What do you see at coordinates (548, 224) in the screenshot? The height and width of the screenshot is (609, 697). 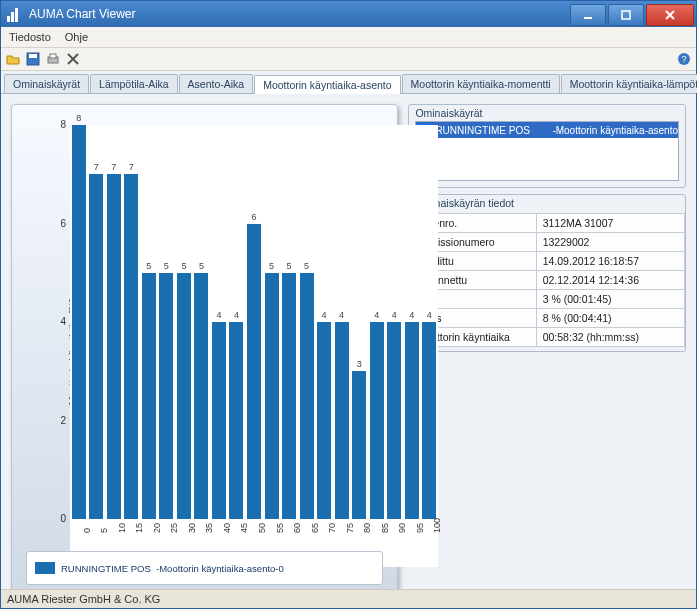 I see `table-row: Laitenro.3112MA 31007` at bounding box center [548, 224].